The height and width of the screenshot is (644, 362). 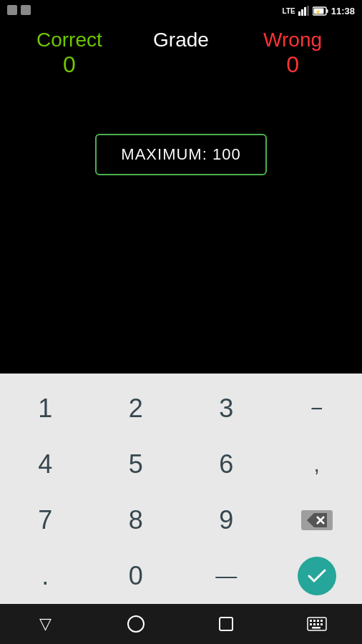 What do you see at coordinates (180, 155) in the screenshot?
I see `answer-display: MAXIMUM: 100` at bounding box center [180, 155].